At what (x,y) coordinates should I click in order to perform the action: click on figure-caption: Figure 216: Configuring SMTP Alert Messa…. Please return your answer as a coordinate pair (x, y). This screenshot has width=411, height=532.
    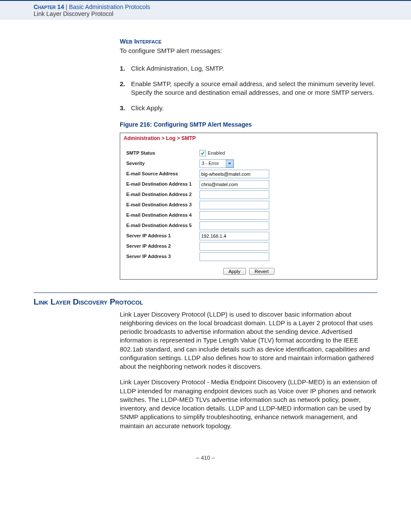
    Looking at the image, I should click on (249, 125).